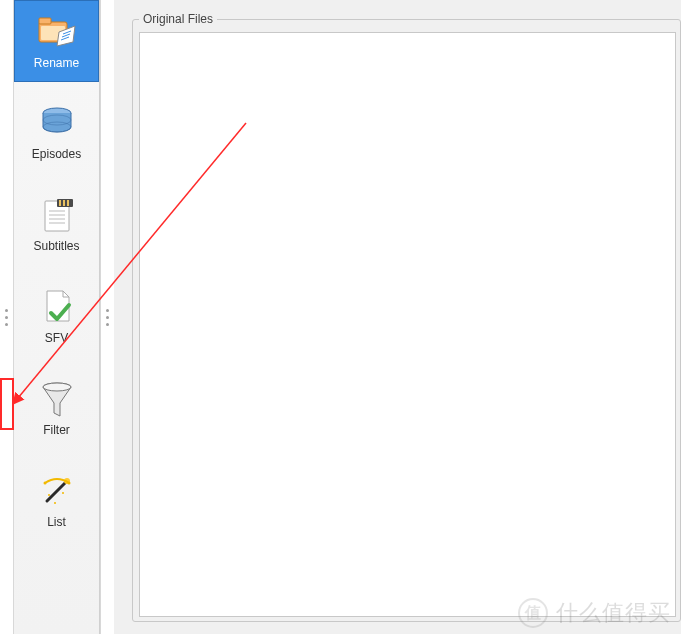 Image resolution: width=681 pixels, height=634 pixels. I want to click on watermark: 值 什么值得买, so click(594, 613).